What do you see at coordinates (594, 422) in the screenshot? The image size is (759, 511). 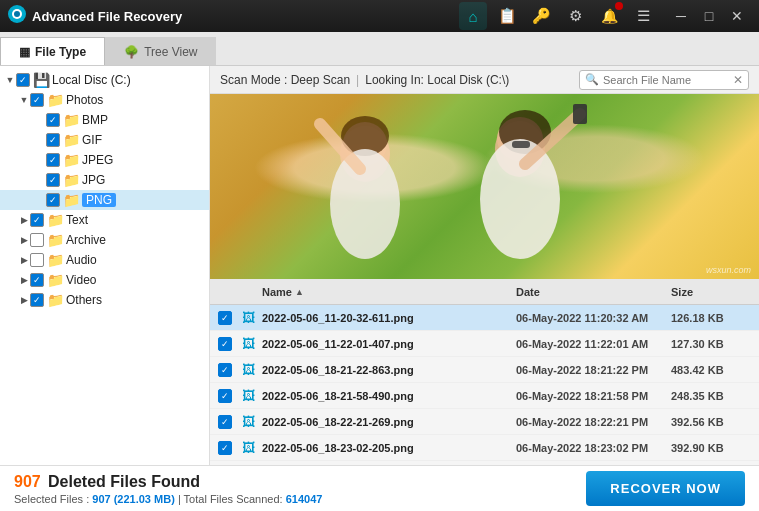 I see `row-date-5: 06-May-2022 18:22:21 PM` at bounding box center [594, 422].